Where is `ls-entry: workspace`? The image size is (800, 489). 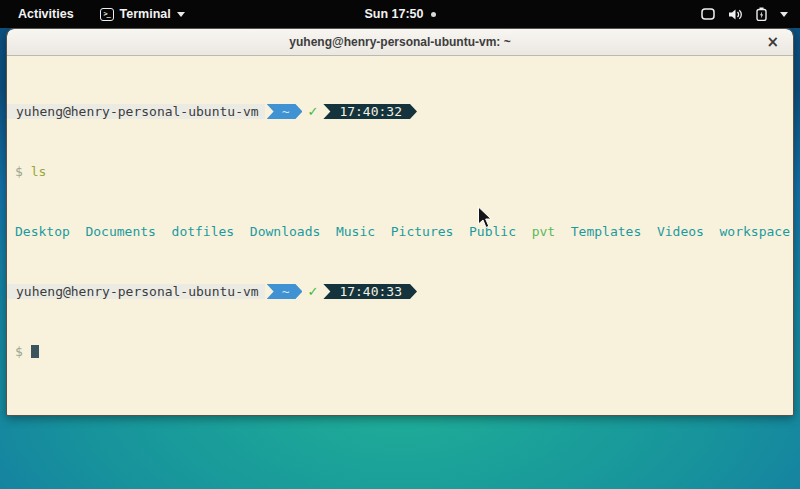 ls-entry: workspace is located at coordinates (755, 232).